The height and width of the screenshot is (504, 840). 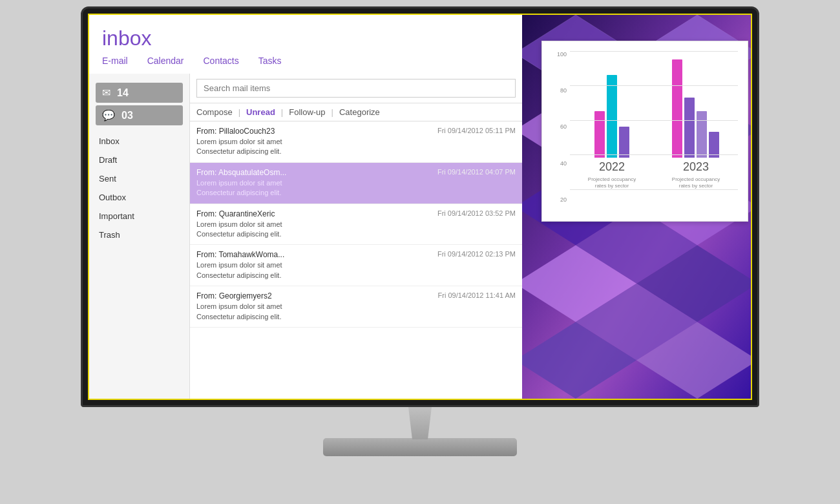 I want to click on email-from-2: From: AbsquatulateOsm..., so click(x=242, y=173).